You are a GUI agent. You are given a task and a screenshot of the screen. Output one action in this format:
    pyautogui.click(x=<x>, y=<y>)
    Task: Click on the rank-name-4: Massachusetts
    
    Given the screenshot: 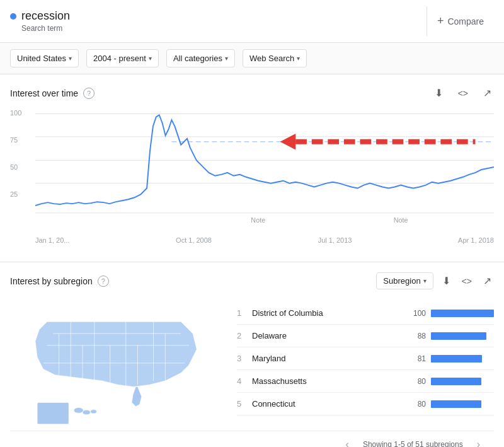 What is the action you would take?
    pyautogui.click(x=328, y=381)
    